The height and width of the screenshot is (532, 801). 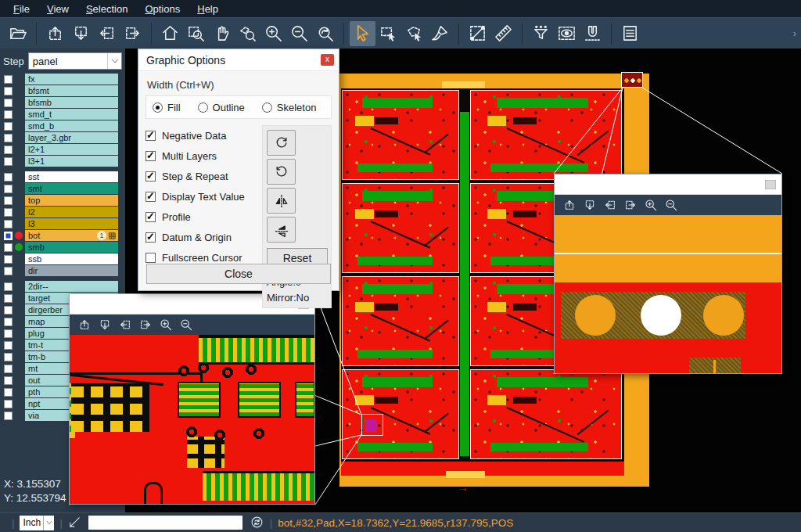 What do you see at coordinates (72, 189) in the screenshot?
I see `layer-label: smt` at bounding box center [72, 189].